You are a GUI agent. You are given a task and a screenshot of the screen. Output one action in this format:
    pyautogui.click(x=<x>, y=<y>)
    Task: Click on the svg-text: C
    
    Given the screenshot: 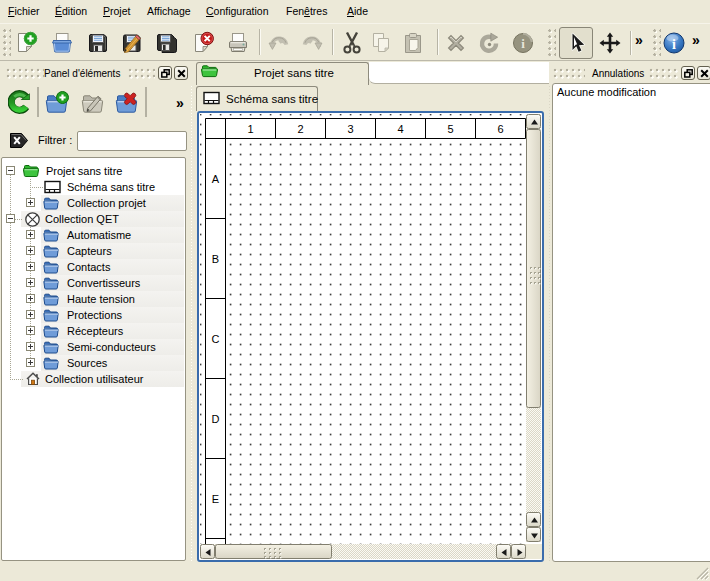 What is the action you would take?
    pyautogui.click(x=215, y=338)
    